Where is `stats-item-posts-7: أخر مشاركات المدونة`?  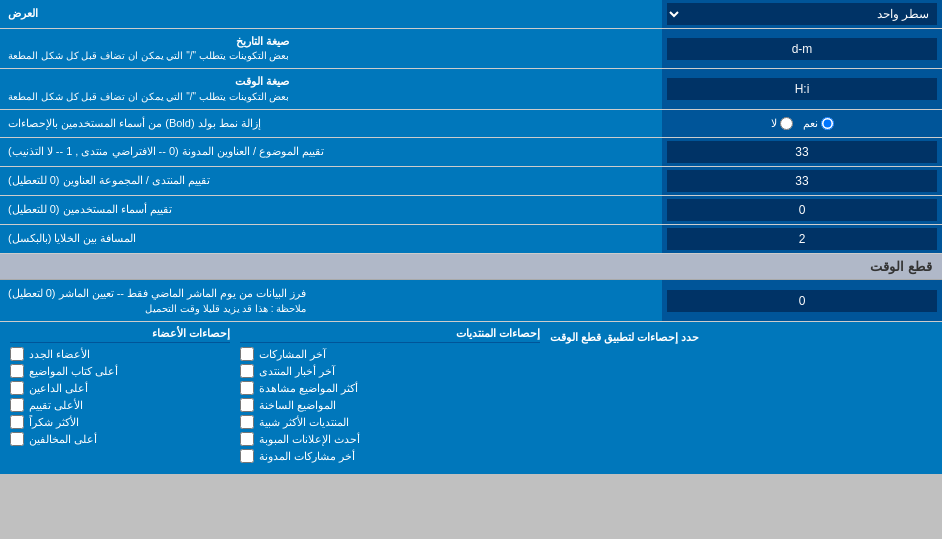
stats-item-posts-7: أخر مشاركات المدونة is located at coordinates (390, 456).